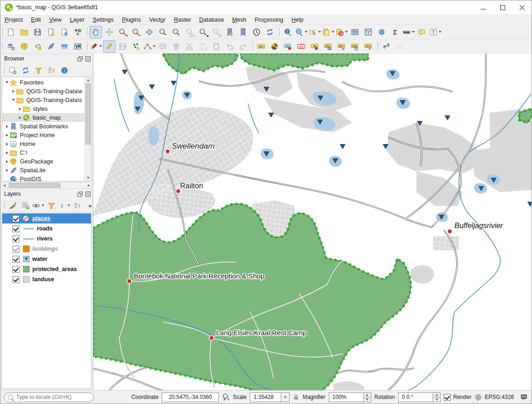  I want to click on show-spatial-bookmarks-button, so click(243, 32).